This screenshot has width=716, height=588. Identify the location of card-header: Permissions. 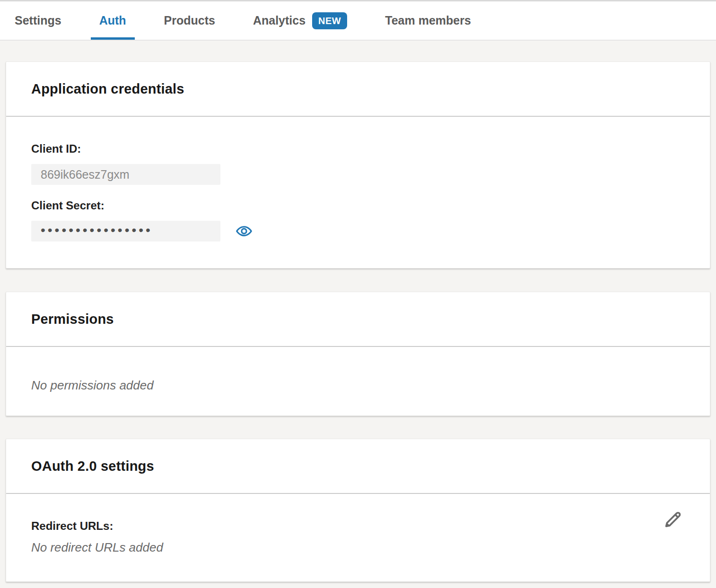
(358, 320).